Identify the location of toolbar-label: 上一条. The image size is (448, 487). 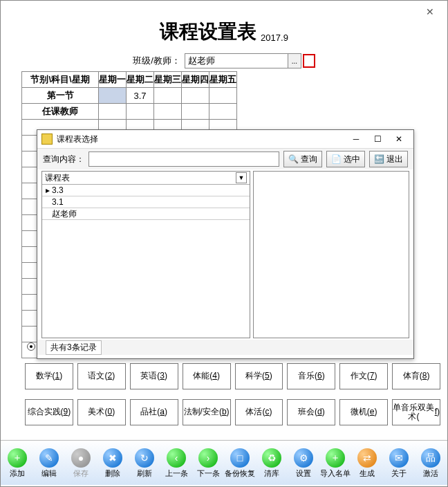
(177, 473).